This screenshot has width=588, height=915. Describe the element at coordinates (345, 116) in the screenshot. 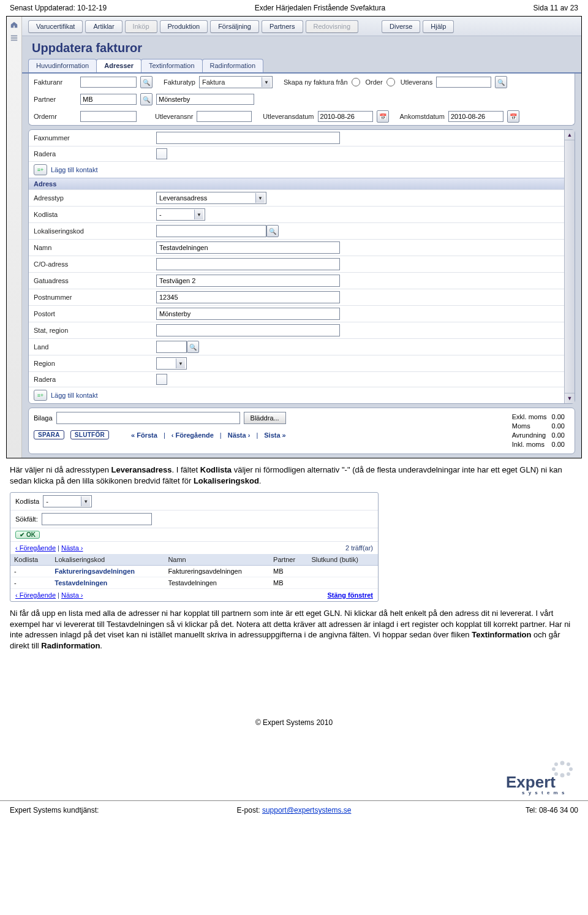

I see `utlevdat-input` at that location.